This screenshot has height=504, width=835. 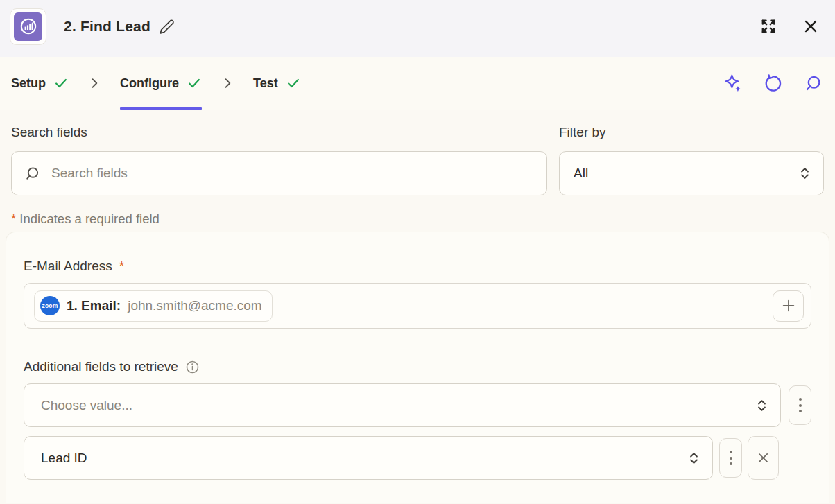 What do you see at coordinates (418, 367) in the screenshot?
I see `additional-fields-label: Additional fields to retrieve` at bounding box center [418, 367].